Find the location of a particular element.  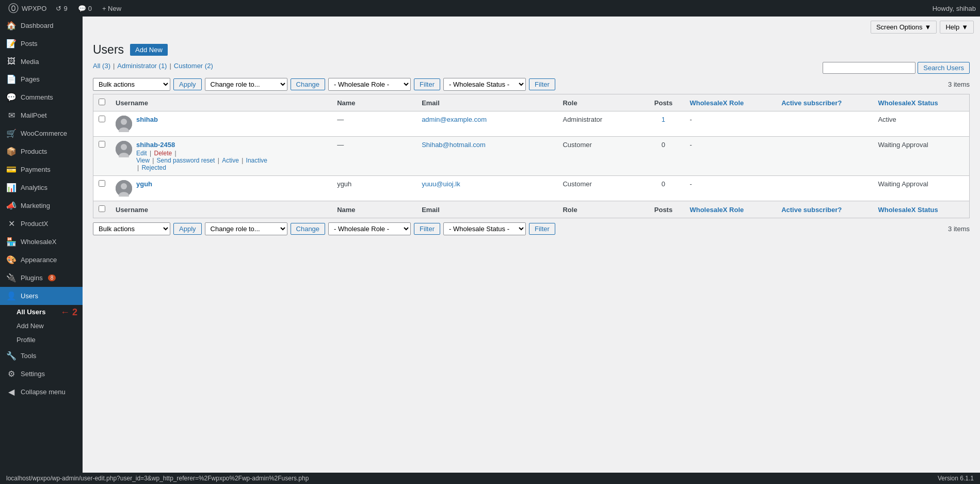

sidebar-item-appearance: 🎨 Appearance is located at coordinates (41, 260).